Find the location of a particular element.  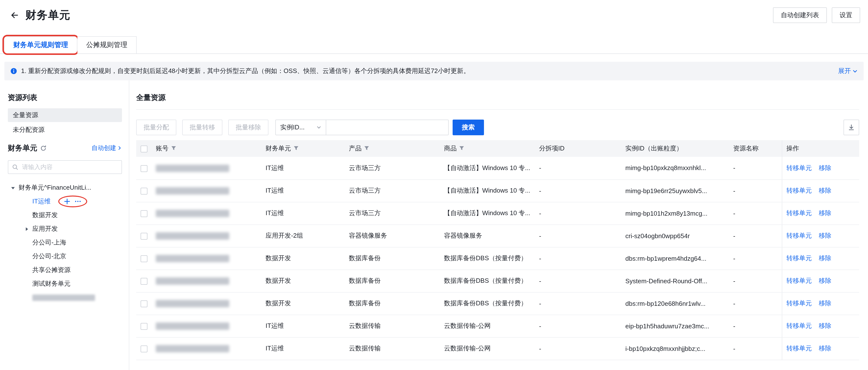

select-all-checkbox is located at coordinates (144, 149).